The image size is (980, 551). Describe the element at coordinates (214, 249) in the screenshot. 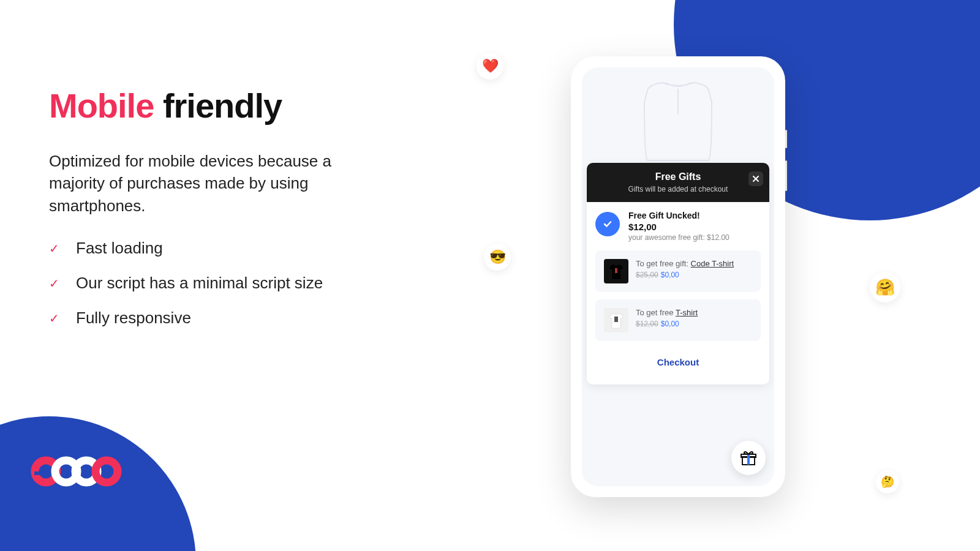

I see `bullet-item: ✓Fast loading` at that location.